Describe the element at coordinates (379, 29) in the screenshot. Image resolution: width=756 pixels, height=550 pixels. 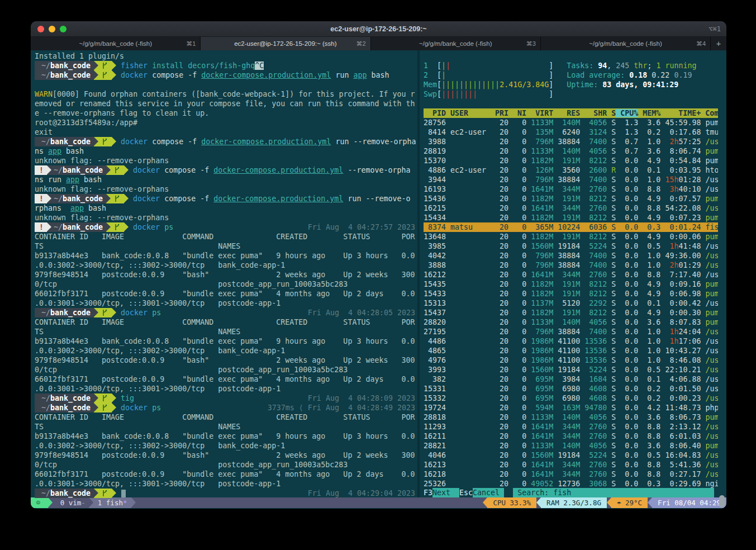
I see `window-title: ec2-user@ip-172-26-15-209:~` at that location.